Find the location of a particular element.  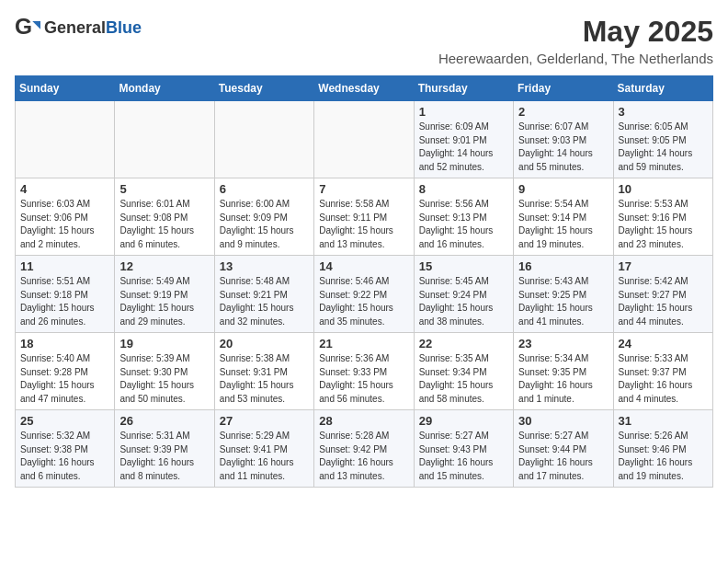

week-row-5: 25Sunrise: 5:32 AM Sunset: 9:38 PM Dayli… is located at coordinates (364, 449).